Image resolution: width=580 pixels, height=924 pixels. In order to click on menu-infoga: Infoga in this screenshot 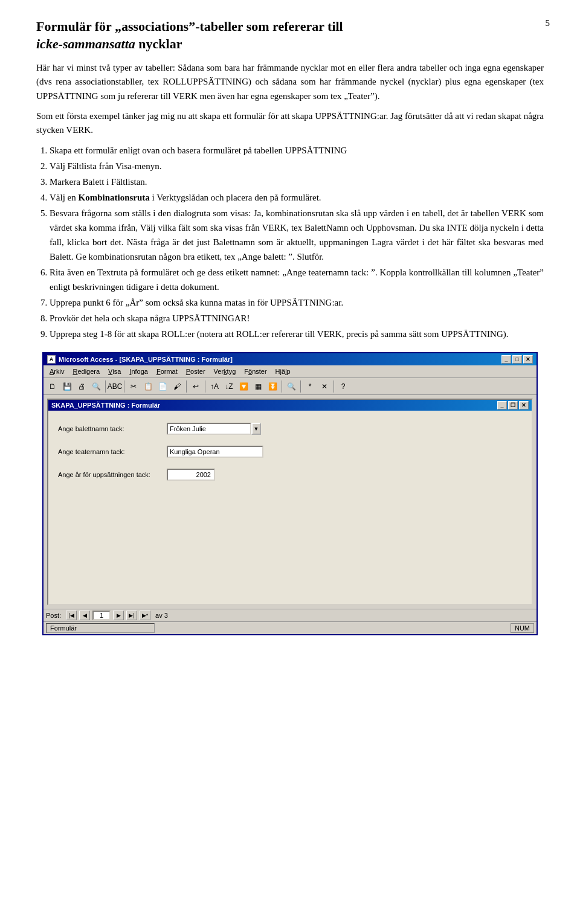, I will do `click(139, 371)`.